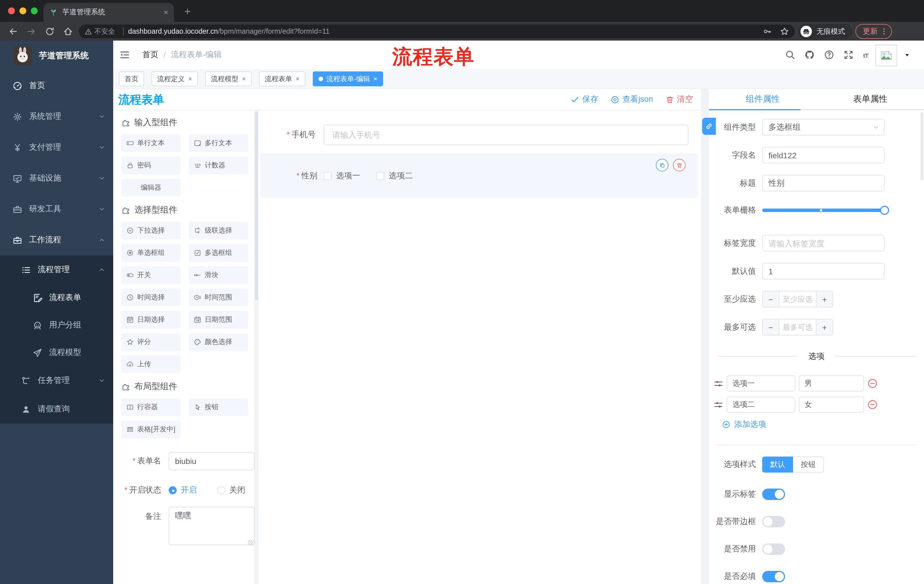 Image resolution: width=924 pixels, height=584 pixels. What do you see at coordinates (57, 380) in the screenshot?
I see `sidebar-item: 任务管理` at bounding box center [57, 380].